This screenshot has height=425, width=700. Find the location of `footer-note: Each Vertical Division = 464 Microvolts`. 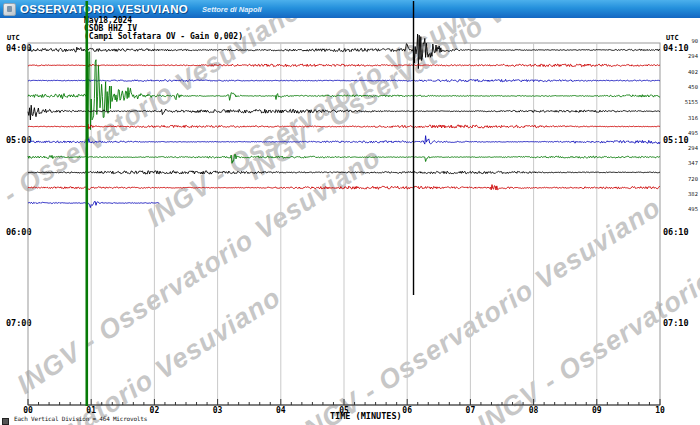

footer-note: Each Vertical Division = 464 Microvolts is located at coordinates (80, 419).